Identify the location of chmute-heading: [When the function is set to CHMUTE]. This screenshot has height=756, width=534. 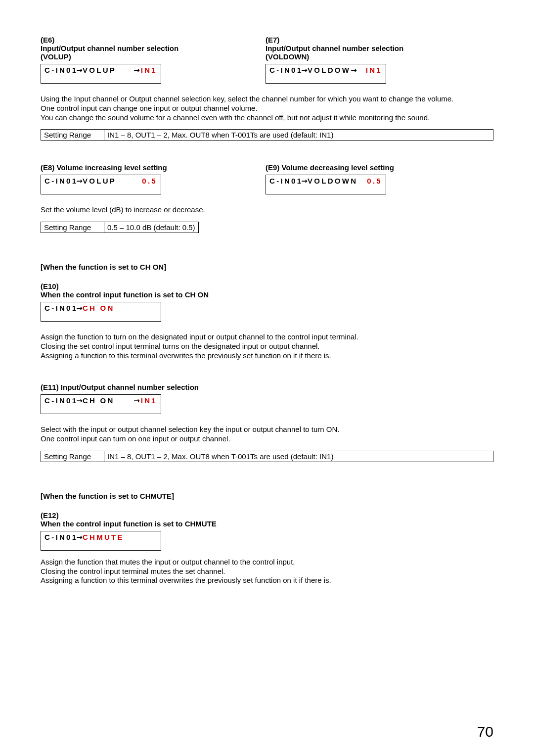
(267, 496).